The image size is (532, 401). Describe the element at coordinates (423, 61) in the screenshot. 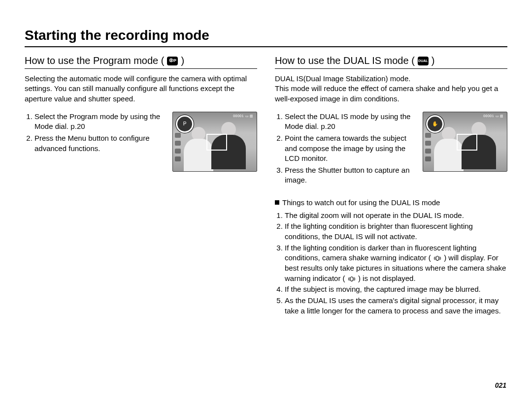

I see `dual-is-mode-icon: DUAL` at that location.